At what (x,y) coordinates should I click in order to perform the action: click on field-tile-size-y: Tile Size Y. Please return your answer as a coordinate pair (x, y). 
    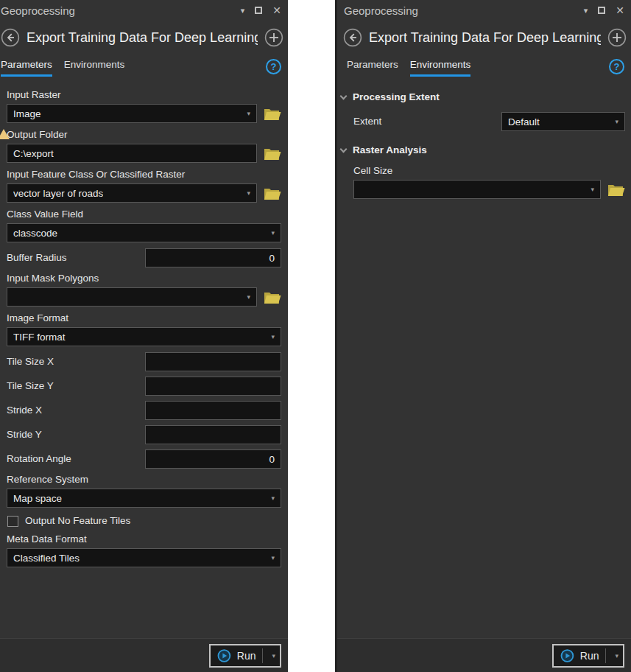
    Looking at the image, I should click on (144, 386).